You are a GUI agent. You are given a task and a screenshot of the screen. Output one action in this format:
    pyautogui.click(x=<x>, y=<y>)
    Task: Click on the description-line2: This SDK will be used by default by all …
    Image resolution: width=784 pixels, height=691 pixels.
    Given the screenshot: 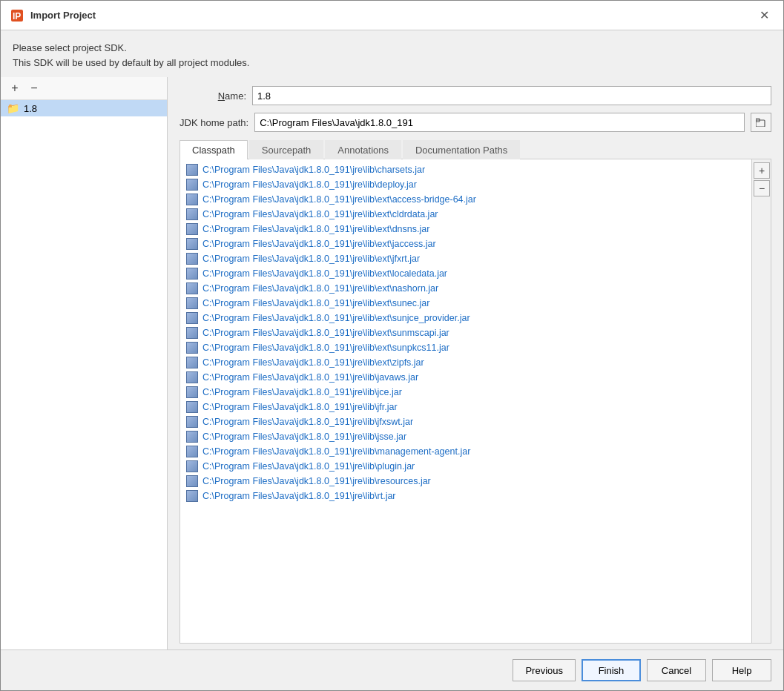 What is the action you would take?
    pyautogui.click(x=392, y=63)
    